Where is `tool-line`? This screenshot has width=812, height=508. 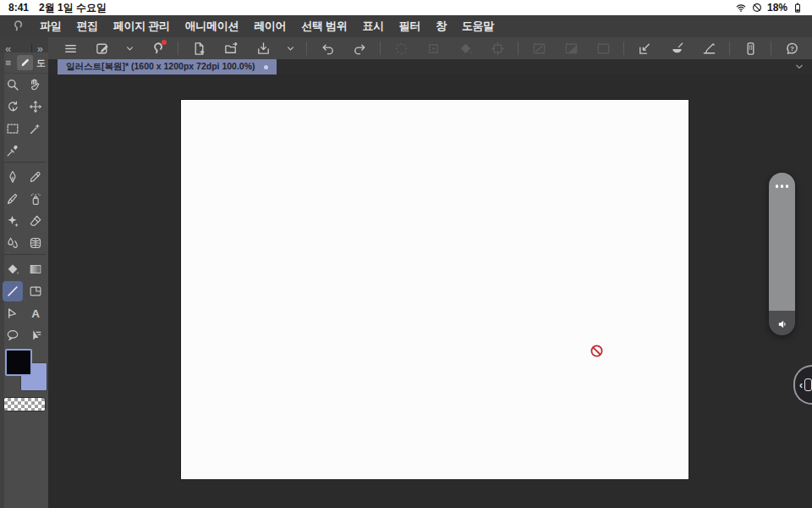 tool-line is located at coordinates (13, 291).